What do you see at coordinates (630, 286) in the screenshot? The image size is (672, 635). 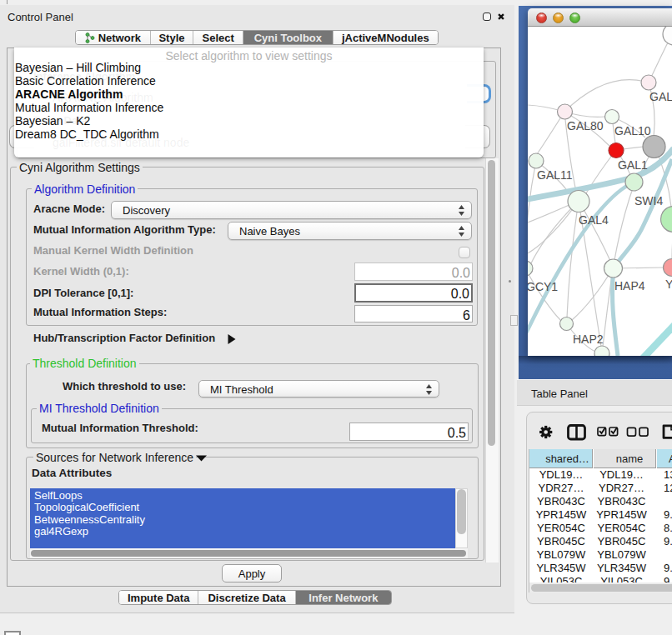 I see `svg-text: HAP4` at bounding box center [630, 286].